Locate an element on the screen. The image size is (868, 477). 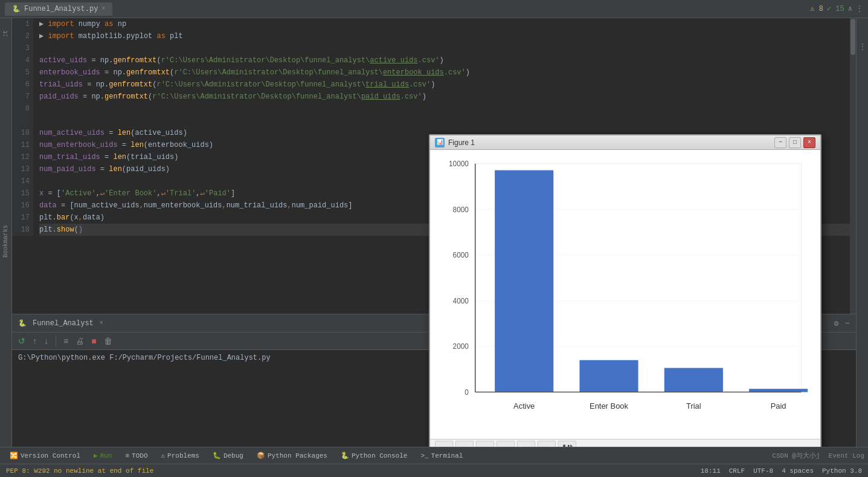
code-line-6: trial_uids = np.genfromtxt(r'C:\Users\Ad… is located at coordinates (445, 85).